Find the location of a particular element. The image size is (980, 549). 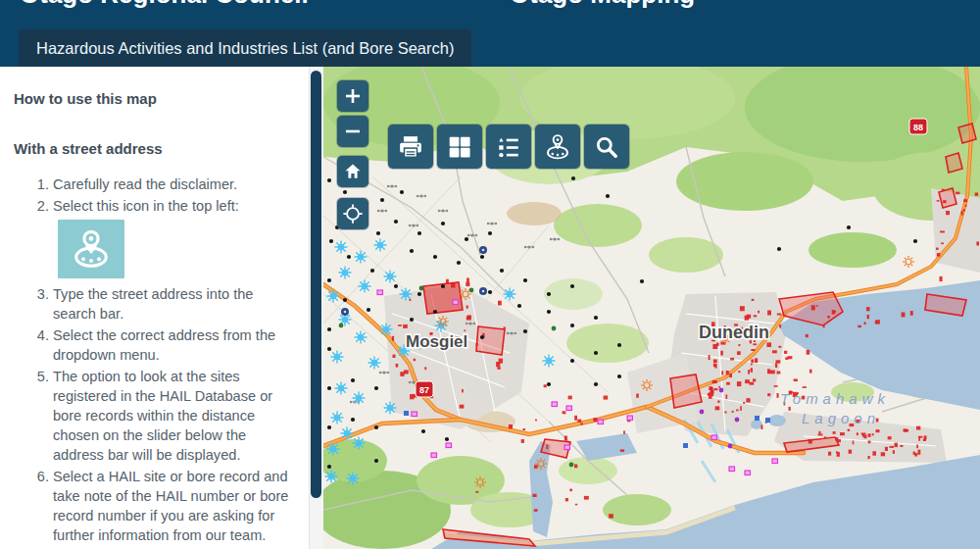

step-2: Select this icon in the top left: is located at coordinates (176, 237).